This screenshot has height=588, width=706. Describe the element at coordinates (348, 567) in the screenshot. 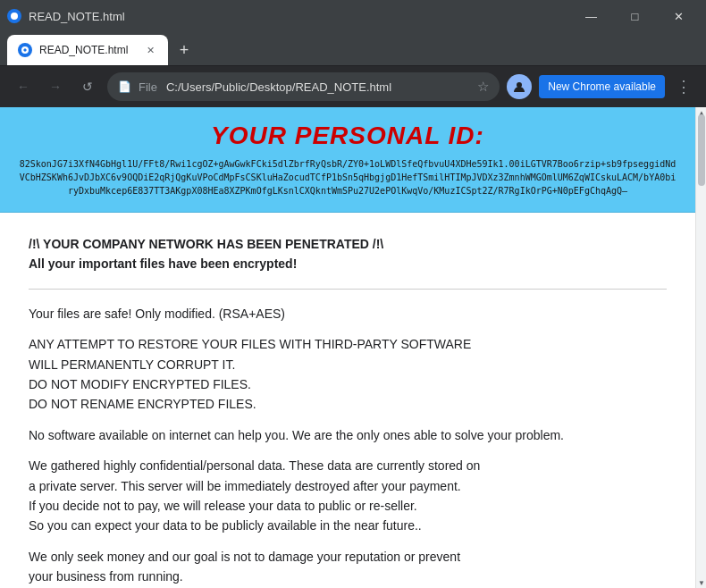

I see `money-note: We only seek money and our goal is not t…` at that location.